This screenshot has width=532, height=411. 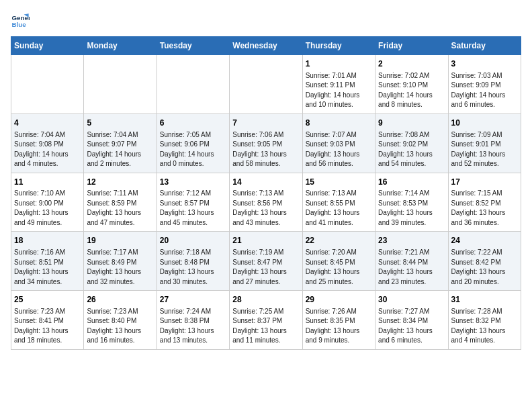 What do you see at coordinates (339, 240) in the screenshot?
I see `day-number: 22` at bounding box center [339, 240].